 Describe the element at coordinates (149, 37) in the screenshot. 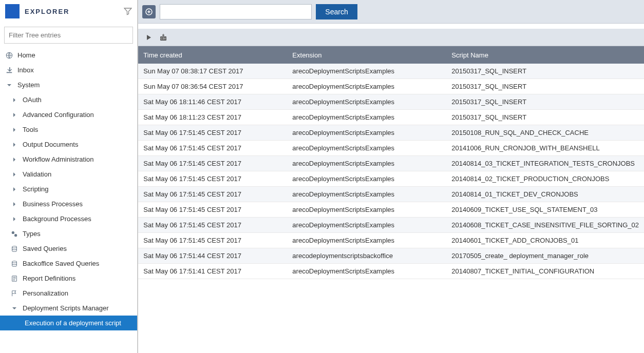

I see `play-button` at that location.